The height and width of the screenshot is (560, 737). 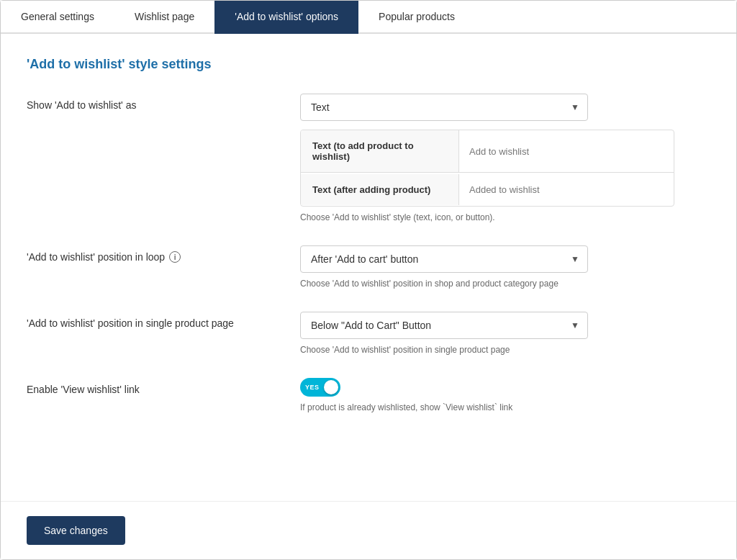 What do you see at coordinates (368, 530) in the screenshot?
I see `footer: Save changes` at bounding box center [368, 530].